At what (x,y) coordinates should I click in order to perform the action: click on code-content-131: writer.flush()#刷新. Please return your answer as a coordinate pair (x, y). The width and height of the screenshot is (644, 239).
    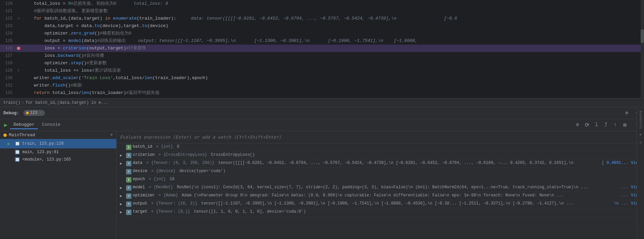
    Looking at the image, I should click on (333, 86).